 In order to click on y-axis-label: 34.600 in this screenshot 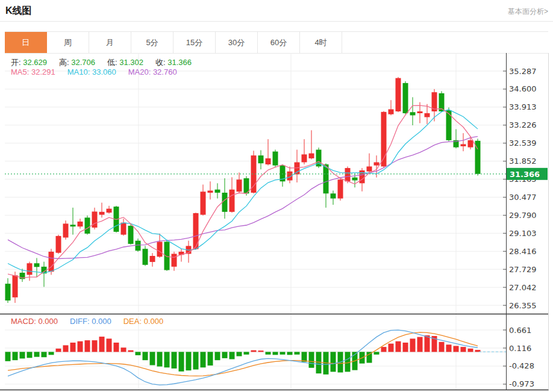, I will do `click(523, 89)`.